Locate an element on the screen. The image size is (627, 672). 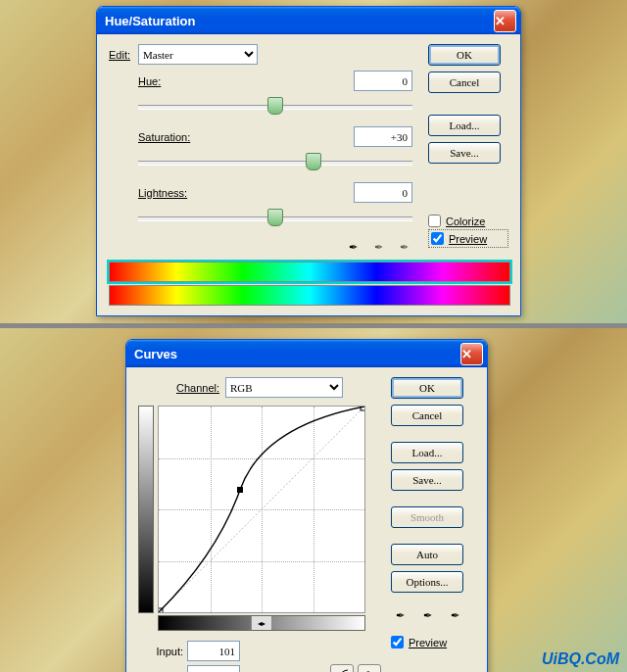
curve-tool-icon is located at coordinates (342, 668).